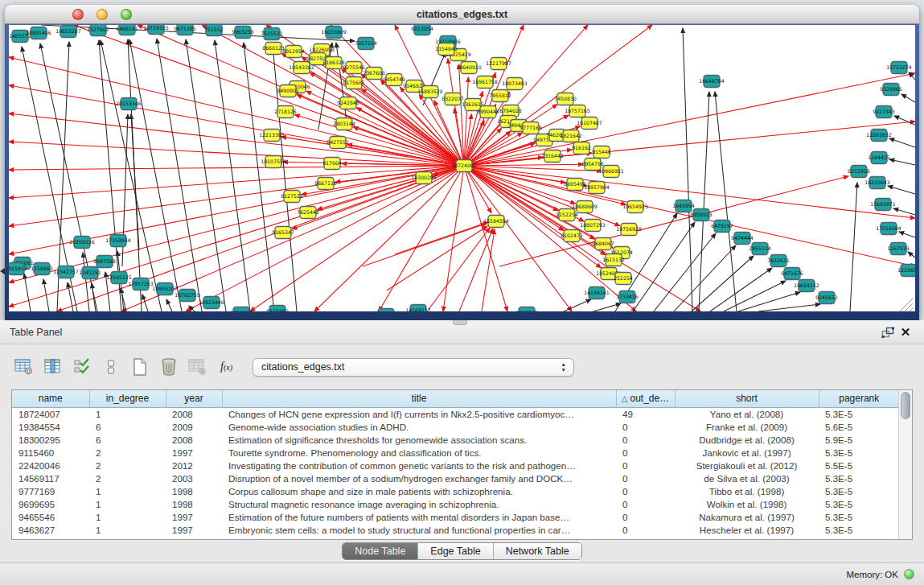 The image size is (924, 585). What do you see at coordinates (366, 43) in the screenshot?
I see `graph-node-7857224: 7857224` at bounding box center [366, 43].